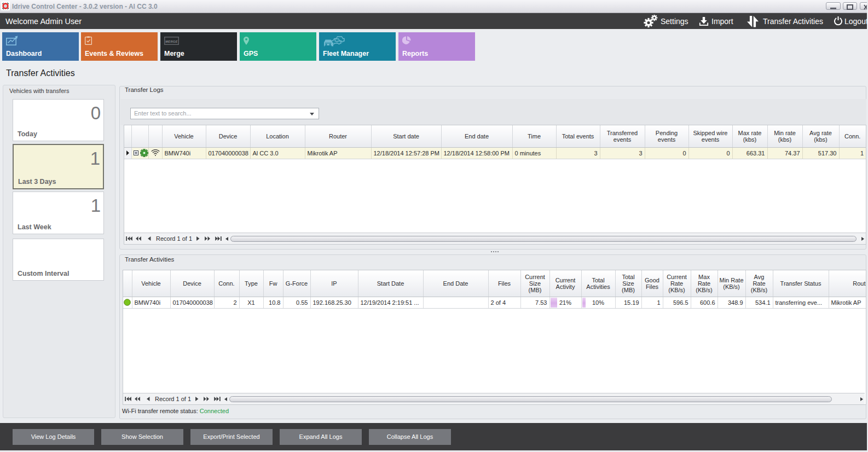  What do you see at coordinates (172, 42) in the screenshot?
I see `svg-text: MERGE` at bounding box center [172, 42].